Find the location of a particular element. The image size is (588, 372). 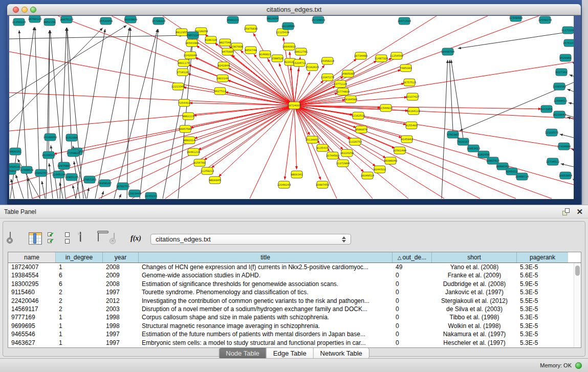

network-node: 8813054 is located at coordinates (273, 19).